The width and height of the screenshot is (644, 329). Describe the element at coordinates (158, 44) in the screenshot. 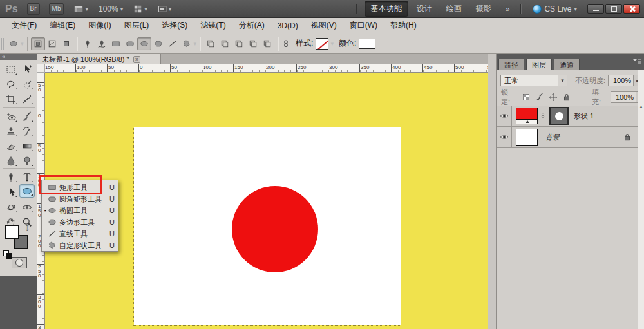

I see `polygon-tool-button` at that location.